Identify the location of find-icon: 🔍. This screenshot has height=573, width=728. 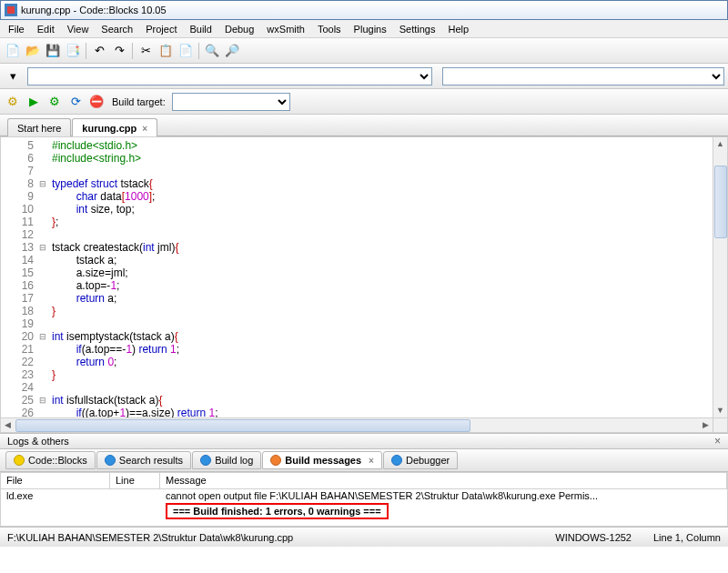
(212, 51).